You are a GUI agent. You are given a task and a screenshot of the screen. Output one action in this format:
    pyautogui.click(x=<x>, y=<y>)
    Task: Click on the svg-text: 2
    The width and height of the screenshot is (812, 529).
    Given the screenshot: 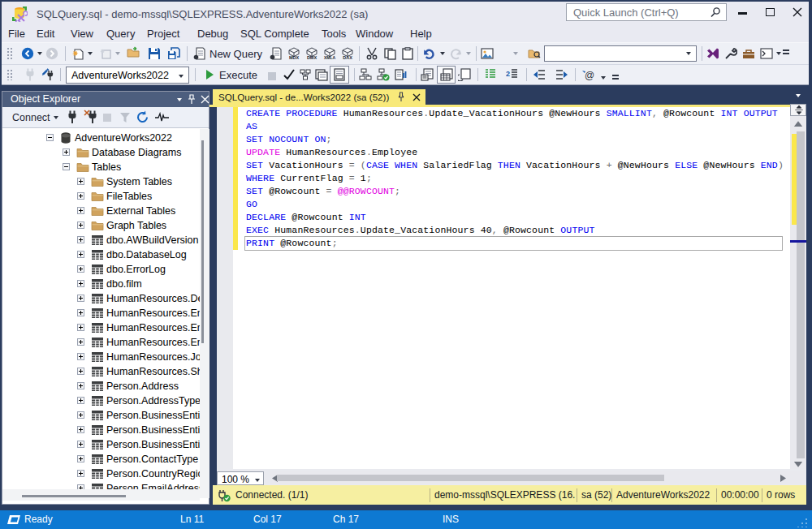 What is the action you would take?
    pyautogui.click(x=508, y=74)
    